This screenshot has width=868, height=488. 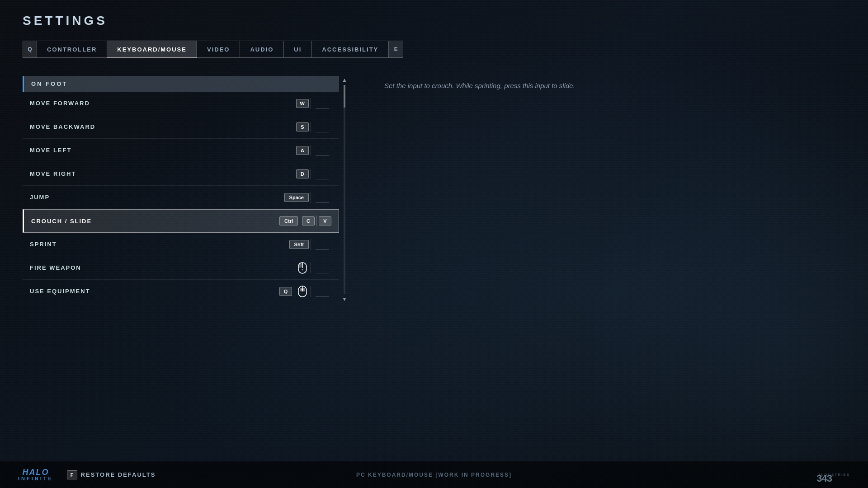 What do you see at coordinates (314, 150) in the screenshot?
I see `keybinds-move-left: A` at bounding box center [314, 150].